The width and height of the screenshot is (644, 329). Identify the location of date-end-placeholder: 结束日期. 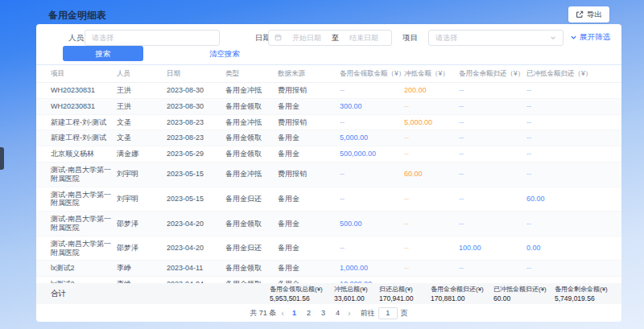
(364, 39).